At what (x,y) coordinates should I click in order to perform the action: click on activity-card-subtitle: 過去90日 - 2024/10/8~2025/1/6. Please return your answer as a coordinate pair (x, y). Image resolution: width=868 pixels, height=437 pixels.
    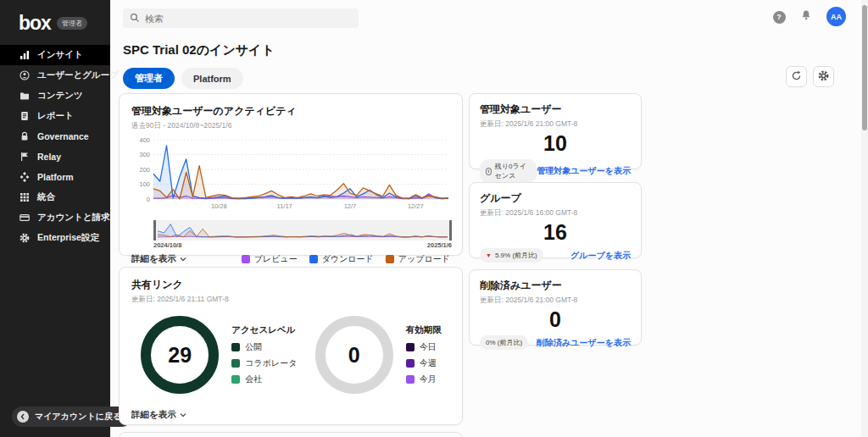
    Looking at the image, I should click on (291, 126).